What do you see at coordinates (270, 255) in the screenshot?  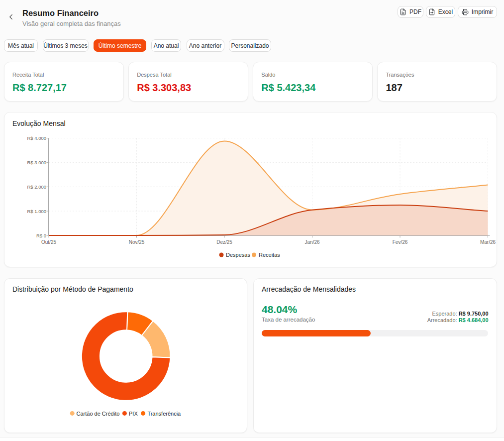 I see `svg-text: Receitas` at bounding box center [270, 255].